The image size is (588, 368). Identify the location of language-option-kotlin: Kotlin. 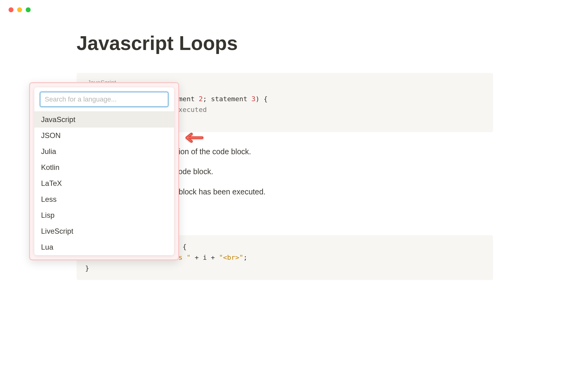
(104, 167).